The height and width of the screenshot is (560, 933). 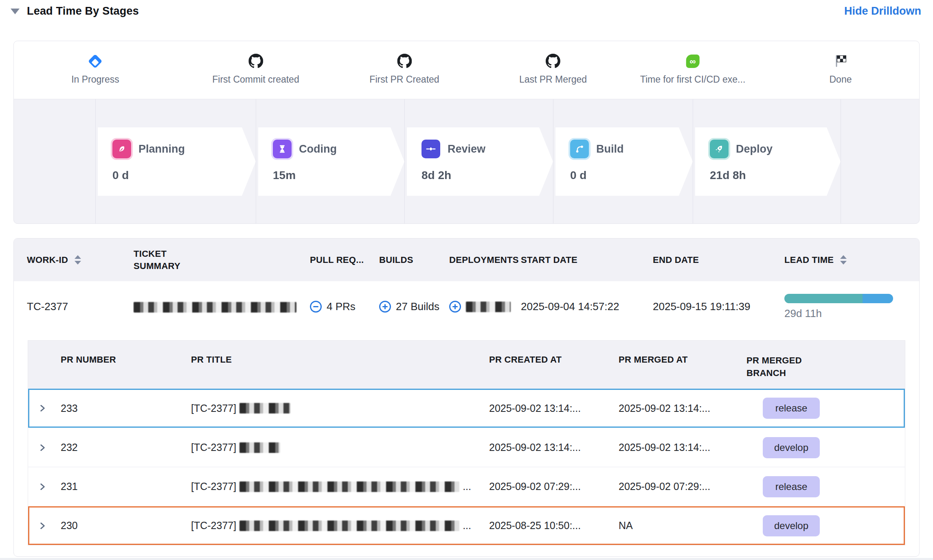 I want to click on pr-created-at: 2025-08-25 10:50:..., so click(x=554, y=526).